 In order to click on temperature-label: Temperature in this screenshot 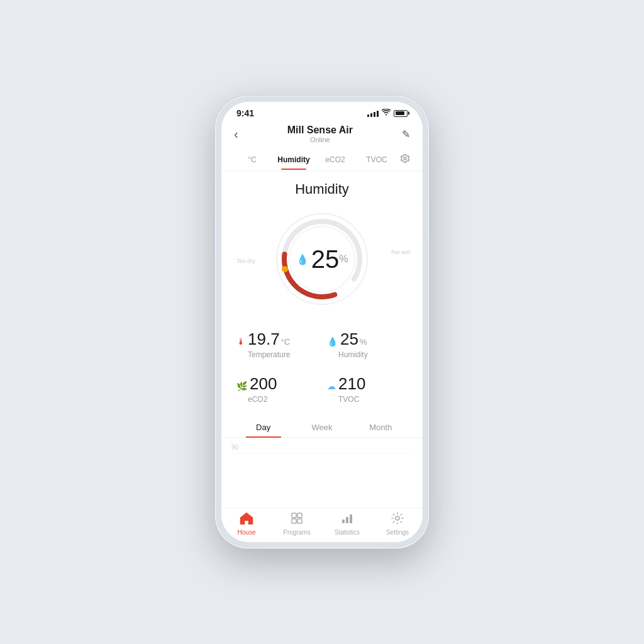, I will do `click(277, 355)`.